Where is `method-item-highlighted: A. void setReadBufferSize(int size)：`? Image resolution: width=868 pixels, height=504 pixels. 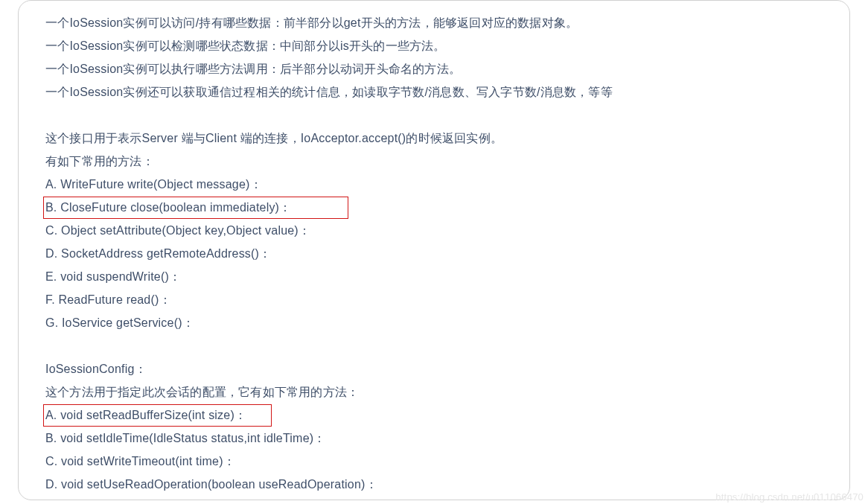 method-item-highlighted: A. void setReadBufferSize(int size)： is located at coordinates (434, 415).